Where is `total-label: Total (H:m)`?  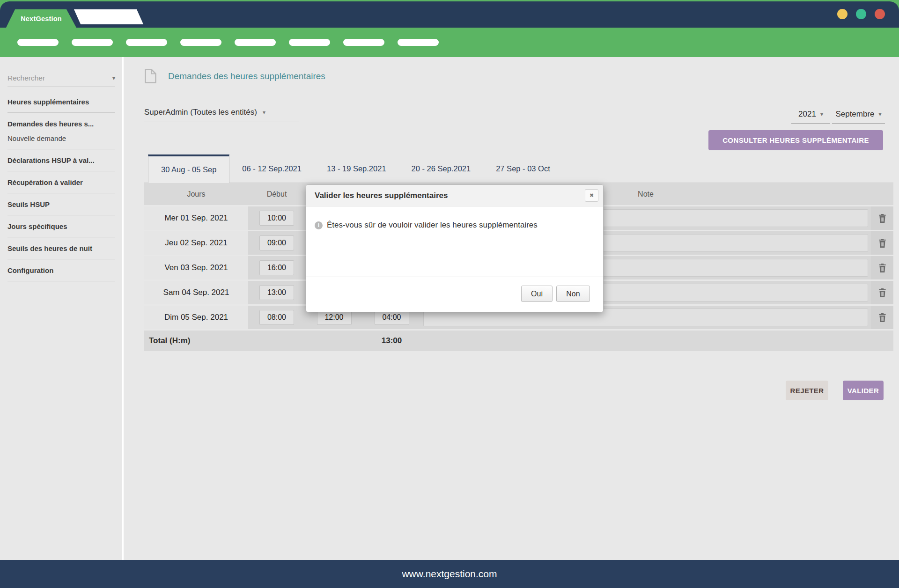
total-label: Total (H:m) is located at coordinates (254, 341).